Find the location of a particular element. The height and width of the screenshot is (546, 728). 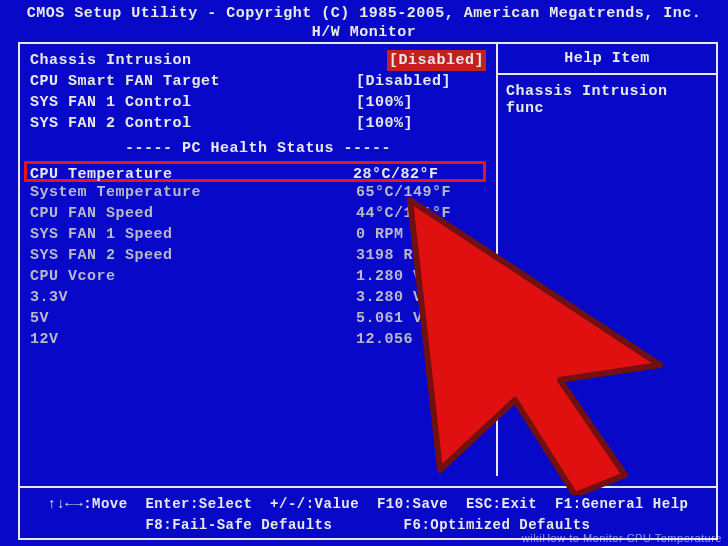

health-label: SYS FAN 1 Speed is located at coordinates (193, 234).